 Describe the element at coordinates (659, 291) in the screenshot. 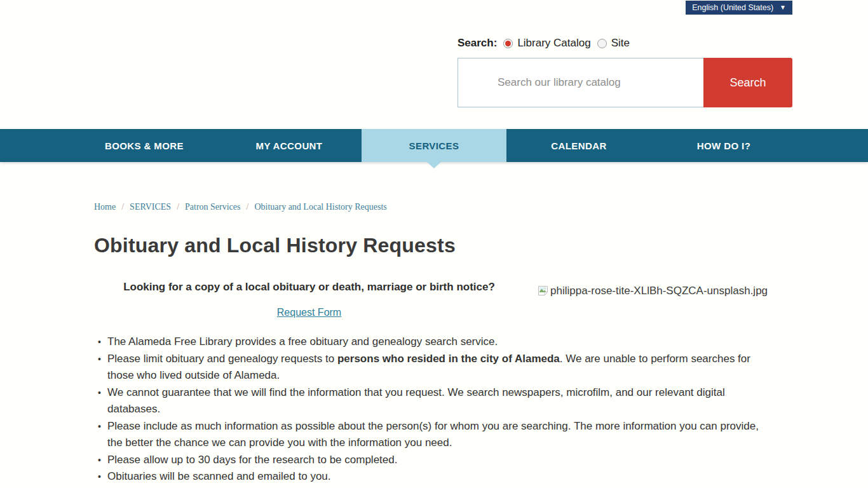

I see `image-alt-text: philippa-rose-tite-XLlBh-SQZCA-unsplash.…` at that location.